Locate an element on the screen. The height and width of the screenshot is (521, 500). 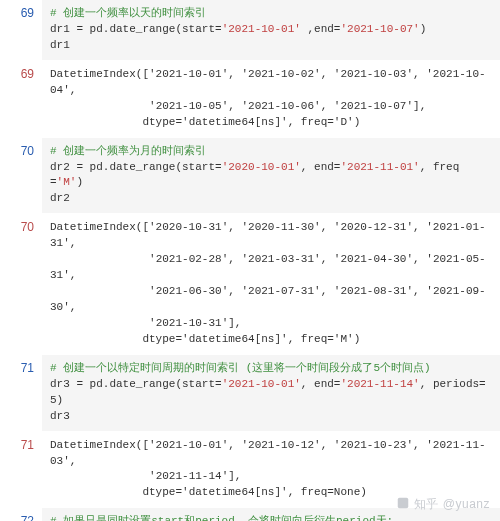
watermark: 知乎 @yuanz is located at coordinates (443, 504).